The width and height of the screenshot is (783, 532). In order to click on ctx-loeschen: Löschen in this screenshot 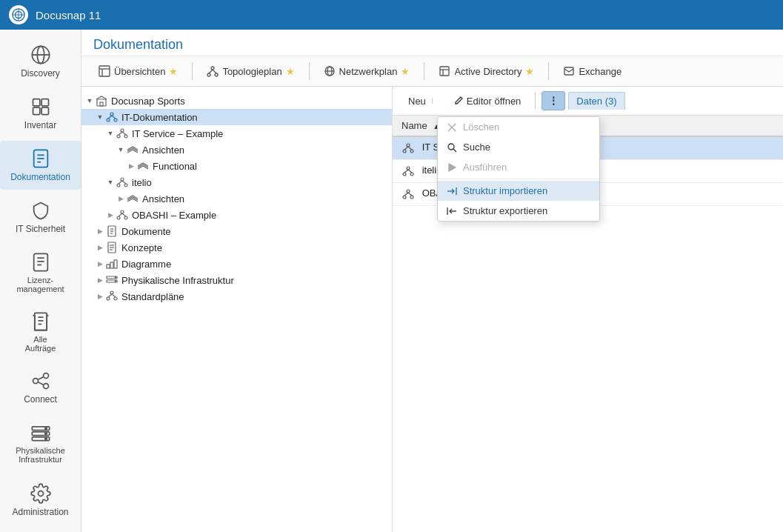, I will do `click(519, 127)`.